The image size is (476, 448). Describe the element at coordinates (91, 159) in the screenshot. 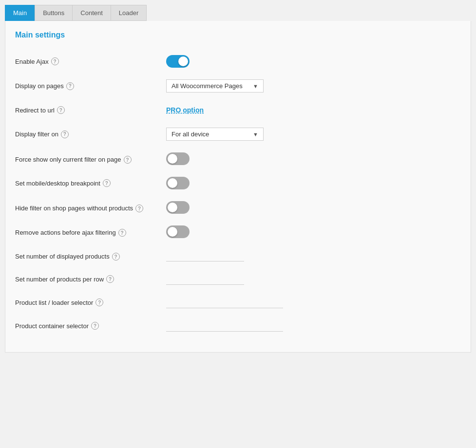

I see `setting-label-force-show-filter: Force show only current filter on page?` at that location.